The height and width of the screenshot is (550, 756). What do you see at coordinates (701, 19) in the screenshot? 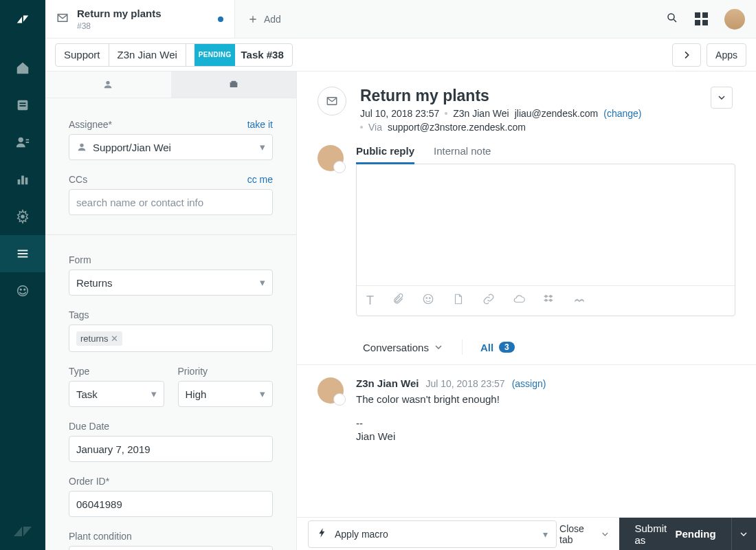
I see `products-grid-icon` at bounding box center [701, 19].